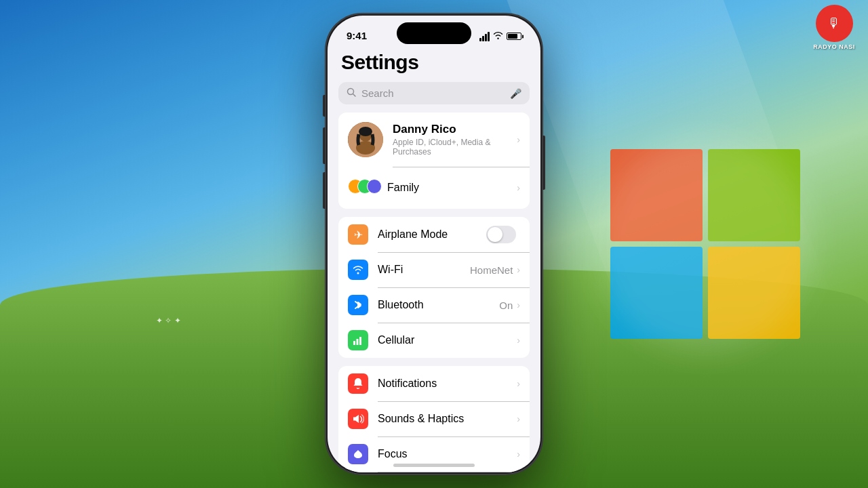 This screenshot has width=868, height=488. What do you see at coordinates (358, 454) in the screenshot?
I see `focus-icon` at bounding box center [358, 454].